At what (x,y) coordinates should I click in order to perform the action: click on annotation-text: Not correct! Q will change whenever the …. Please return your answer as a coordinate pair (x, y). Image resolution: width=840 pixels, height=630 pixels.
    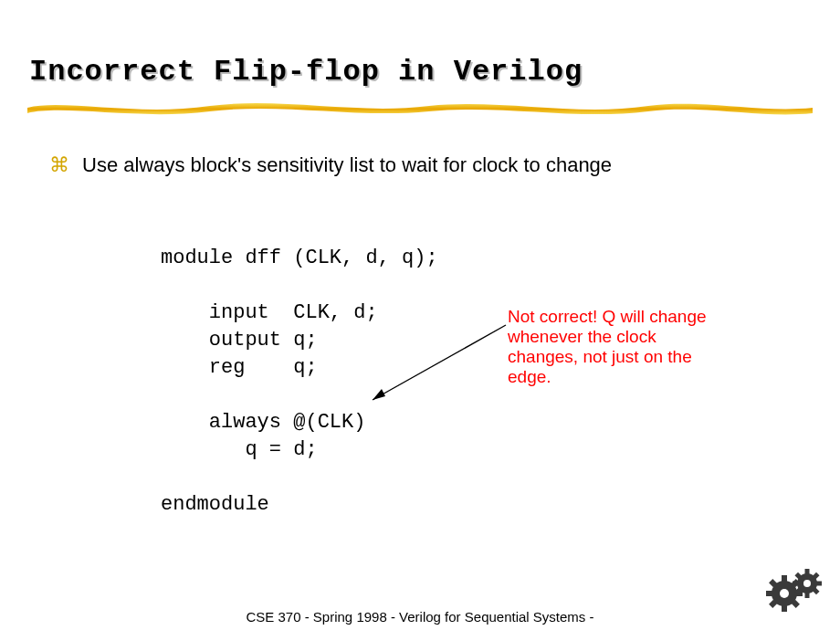
    Looking at the image, I should click on (613, 347).